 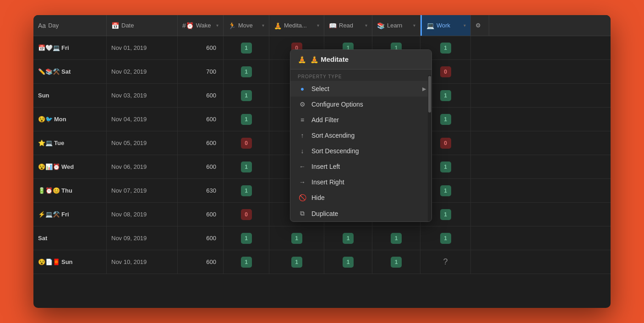 I want to click on date-icon: 📅, so click(x=115, y=26).